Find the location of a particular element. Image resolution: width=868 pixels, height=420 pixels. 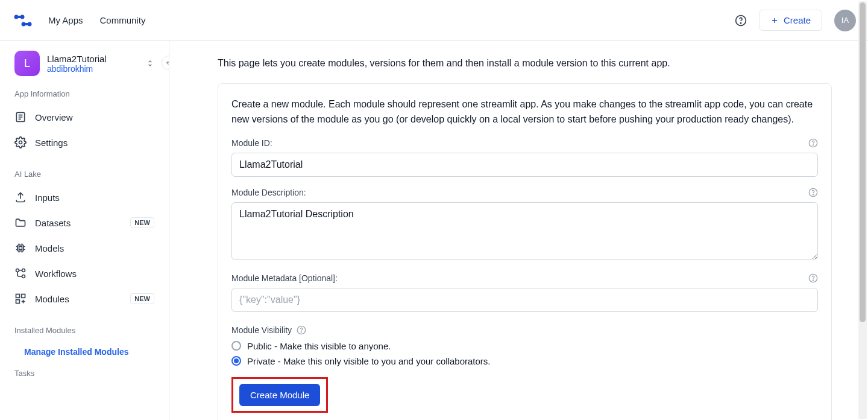

plus-icon is located at coordinates (775, 21).